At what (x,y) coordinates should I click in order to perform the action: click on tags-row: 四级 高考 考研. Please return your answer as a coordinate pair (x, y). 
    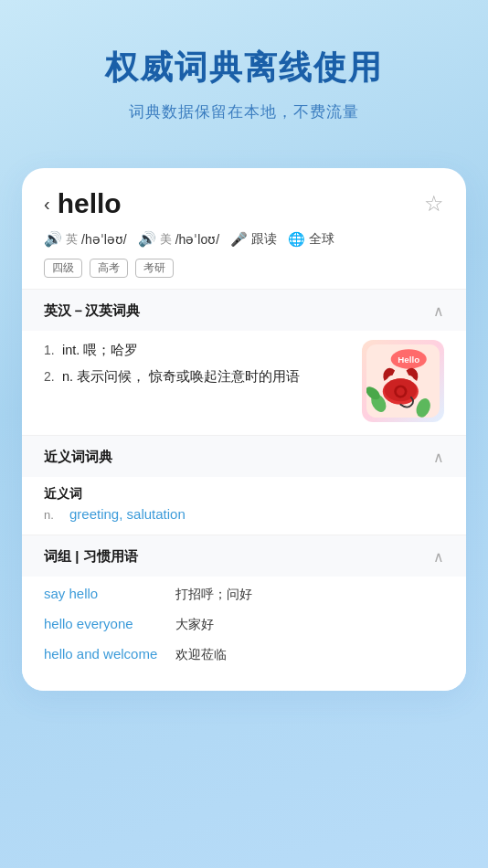
    Looking at the image, I should click on (244, 272).